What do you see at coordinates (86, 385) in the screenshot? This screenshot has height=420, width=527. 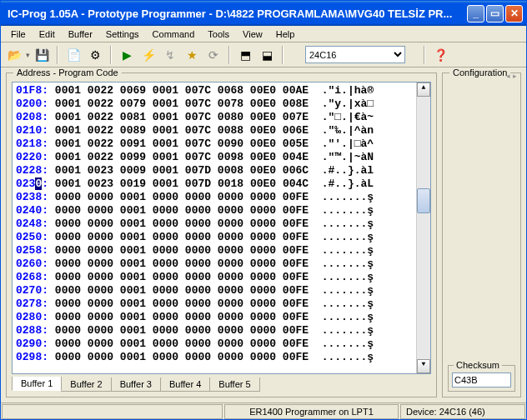 I see `tab-buffer-2: Buffer 2` at bounding box center [86, 385].